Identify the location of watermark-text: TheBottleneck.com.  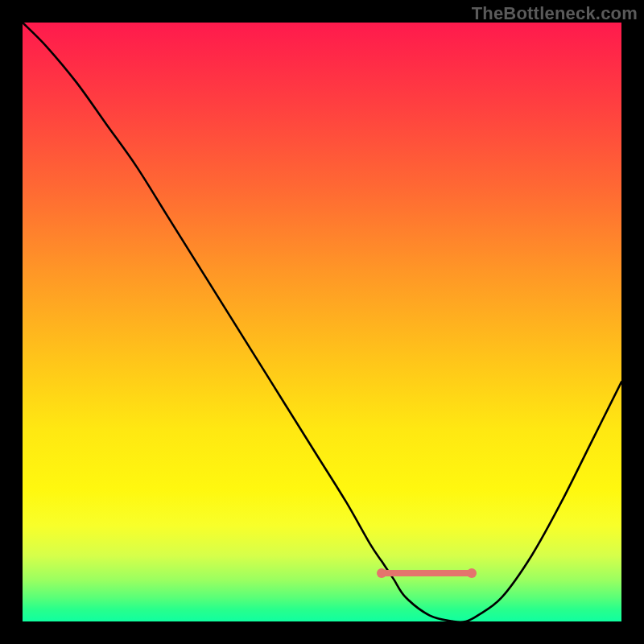
(555, 14).